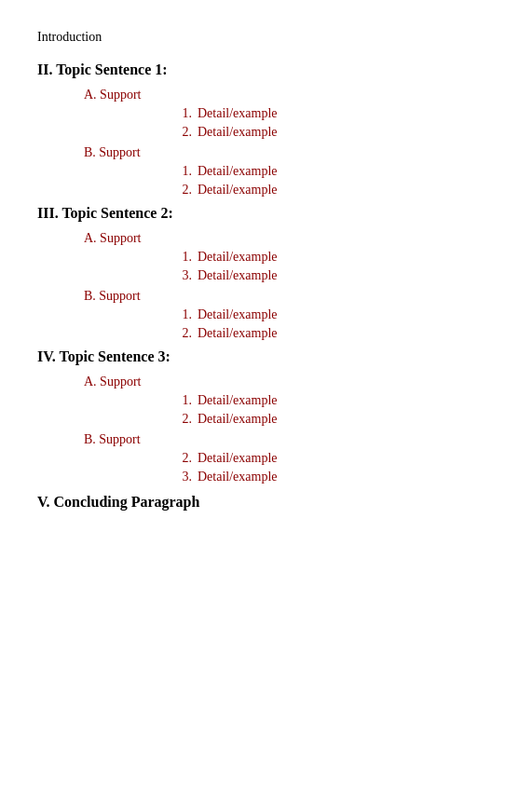 Image resolution: width=532 pixels, height=791 pixels. I want to click on detail-1-2-1: 1.Detail/example, so click(335, 171).